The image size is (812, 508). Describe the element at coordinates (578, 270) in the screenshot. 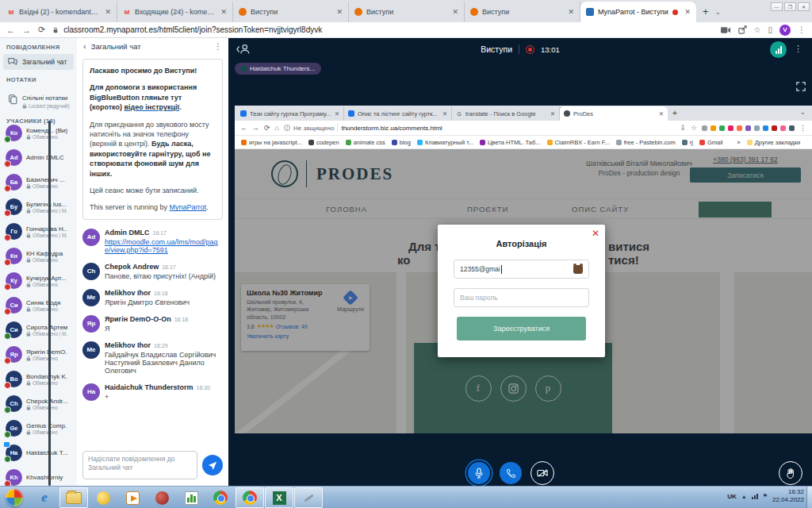

I see `bear-extension-icon` at that location.